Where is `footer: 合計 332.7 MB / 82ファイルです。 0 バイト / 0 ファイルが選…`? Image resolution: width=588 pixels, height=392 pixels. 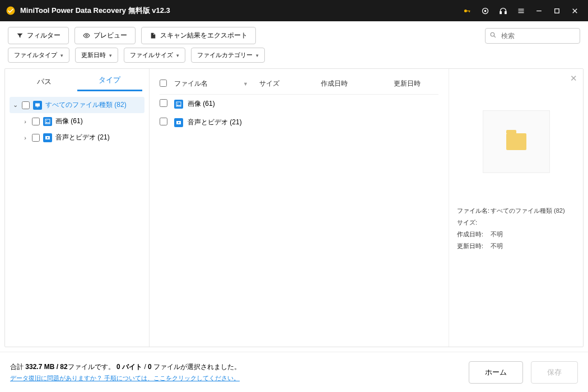
footer: 合計 332.7 MB / 82ファイルです。 0 バイト / 0 ファイルが選… is located at coordinates (294, 372).